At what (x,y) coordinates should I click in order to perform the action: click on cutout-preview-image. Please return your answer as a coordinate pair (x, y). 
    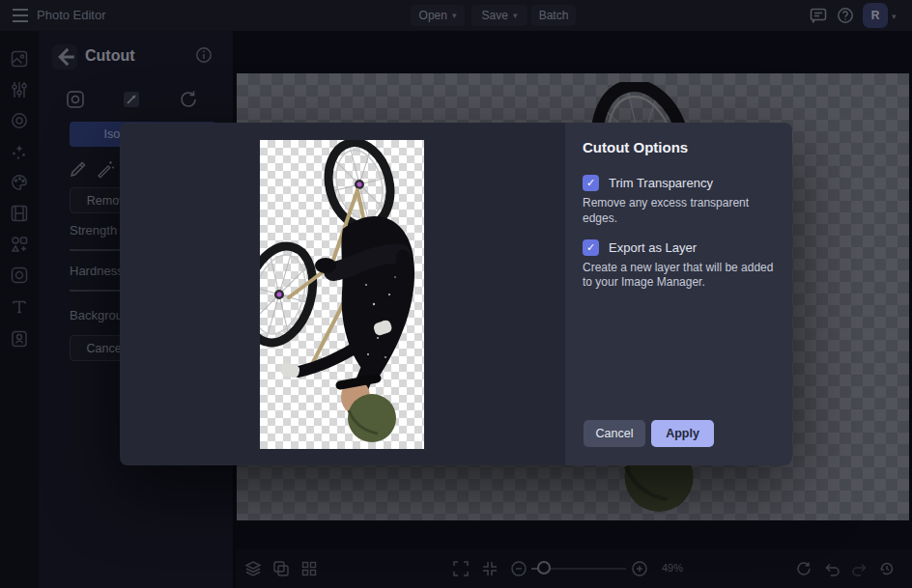
    Looking at the image, I should click on (342, 294).